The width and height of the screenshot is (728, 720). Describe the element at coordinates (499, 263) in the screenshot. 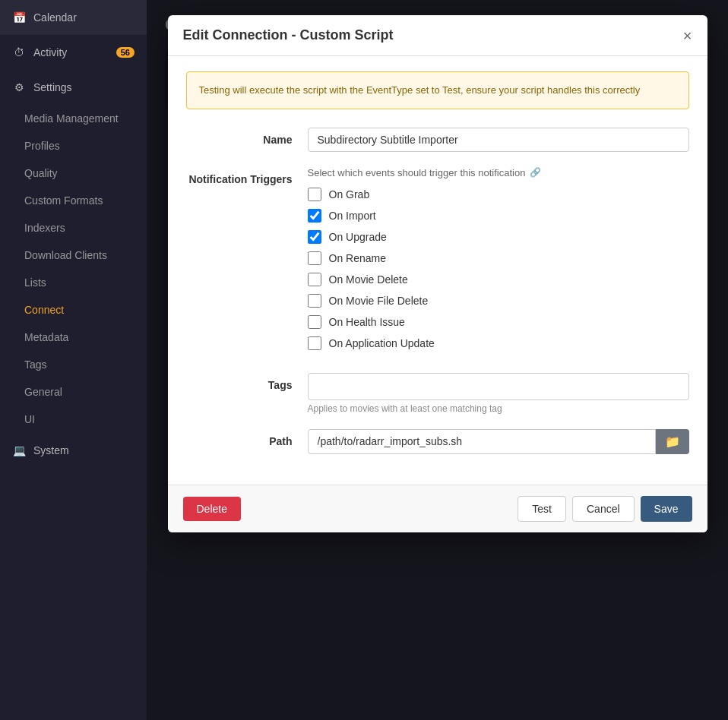

I see `notification-triggers-field: Select which events should trigger this …` at that location.